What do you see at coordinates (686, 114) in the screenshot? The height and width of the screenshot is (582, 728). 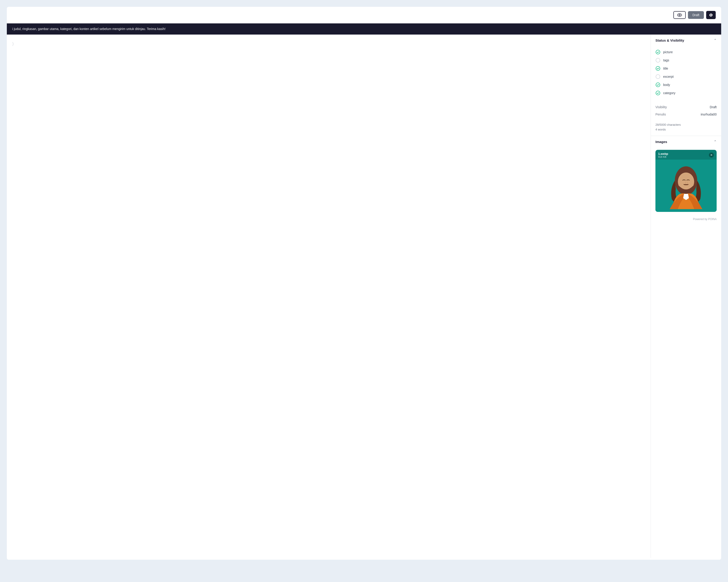 I see `penulis-row: Penulis inurhuda00` at bounding box center [686, 114].